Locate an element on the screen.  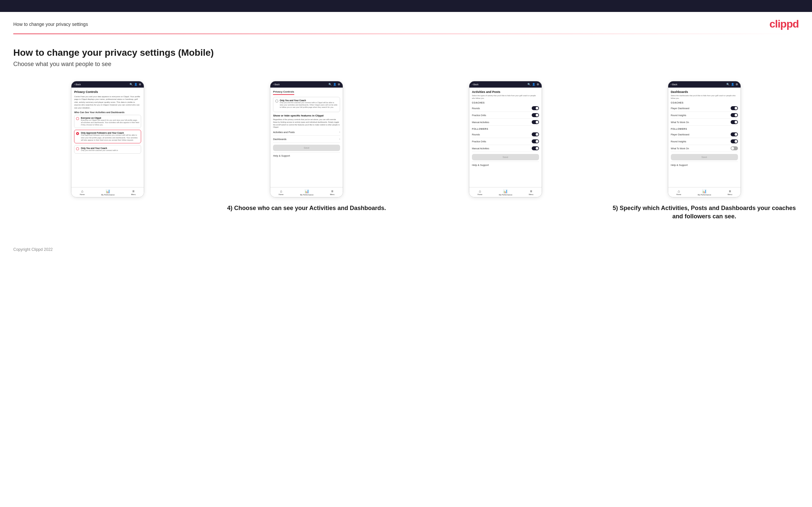
back-button-4: ‹ Back is located at coordinates (674, 84).